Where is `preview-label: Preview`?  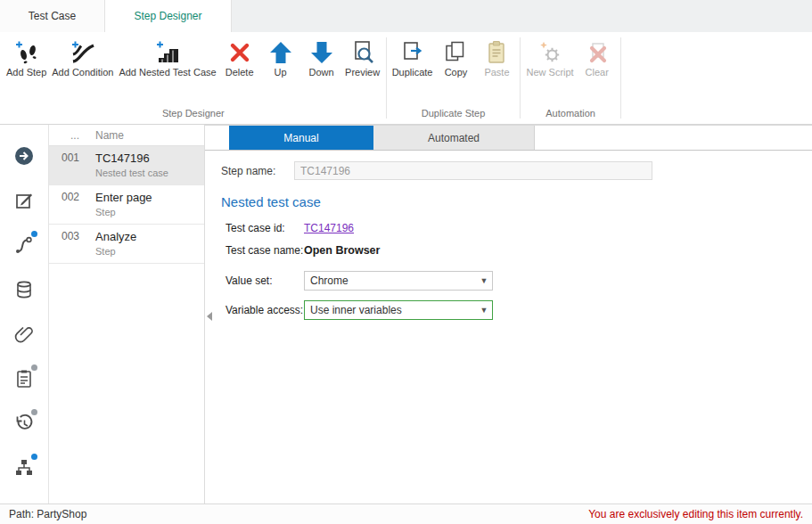 preview-label: Preview is located at coordinates (362, 73).